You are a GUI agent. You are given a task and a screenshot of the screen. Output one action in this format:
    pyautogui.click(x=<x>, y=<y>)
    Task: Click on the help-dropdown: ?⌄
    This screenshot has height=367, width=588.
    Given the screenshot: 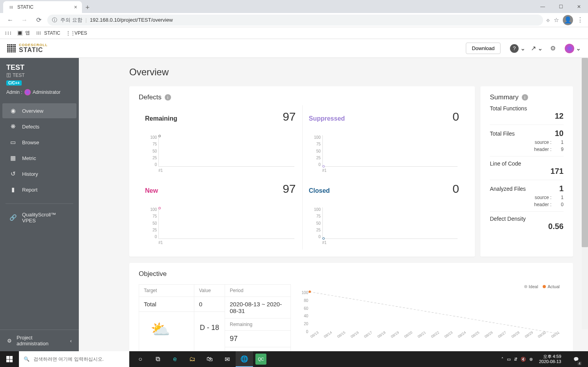 What is the action you would take?
    pyautogui.click(x=515, y=48)
    